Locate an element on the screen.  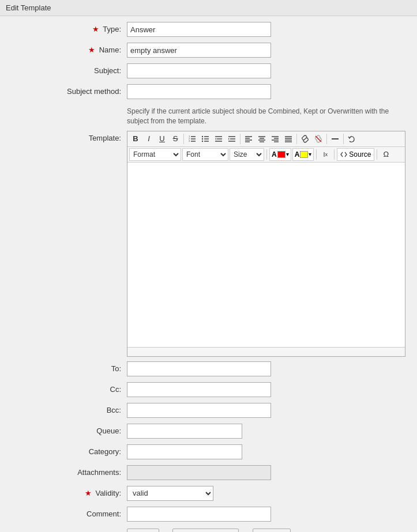
cancel-button: Cancel is located at coordinates (272, 530).